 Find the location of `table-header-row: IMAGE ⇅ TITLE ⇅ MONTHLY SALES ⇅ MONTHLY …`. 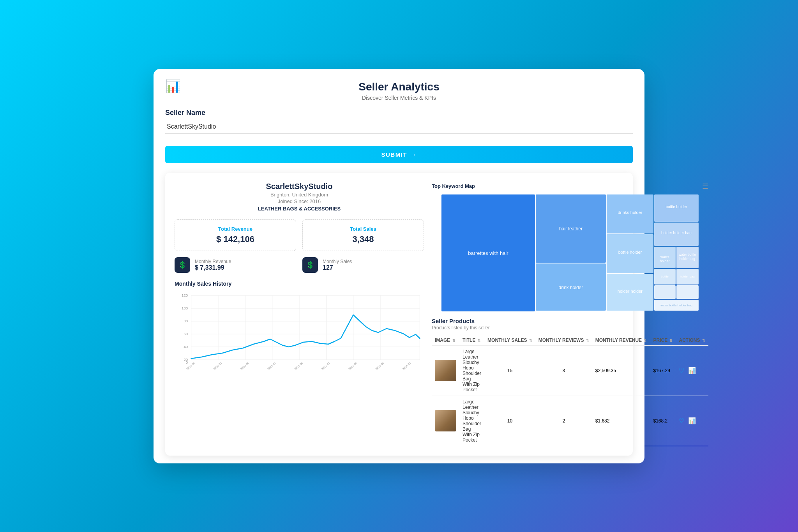

table-header-row: IMAGE ⇅ TITLE ⇅ MONTHLY SALES ⇅ MONTHLY … is located at coordinates (570, 341).